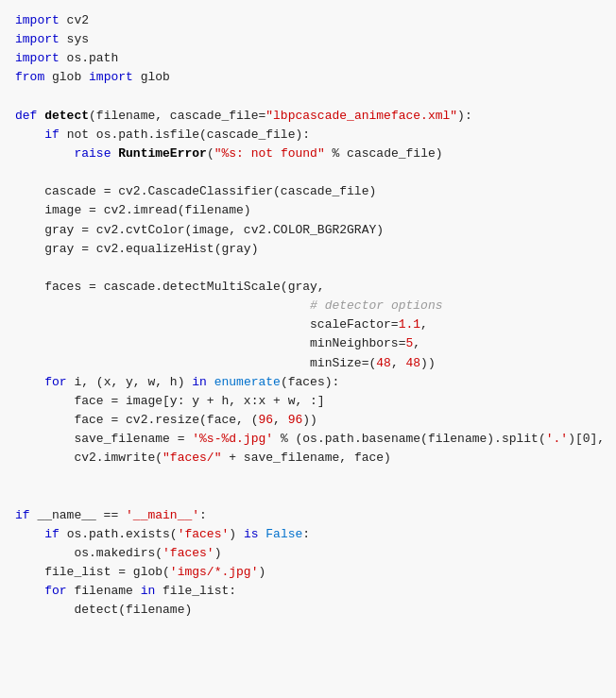 The image size is (616, 698). Describe the element at coordinates (185, 134) in the screenshot. I see `token-plain: not os.path.isfile(cascade_file):` at that location.